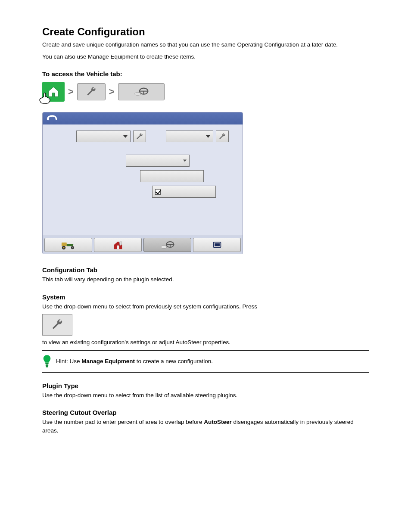 The height and width of the screenshot is (532, 411). I want to click on overlap-input, so click(172, 176).